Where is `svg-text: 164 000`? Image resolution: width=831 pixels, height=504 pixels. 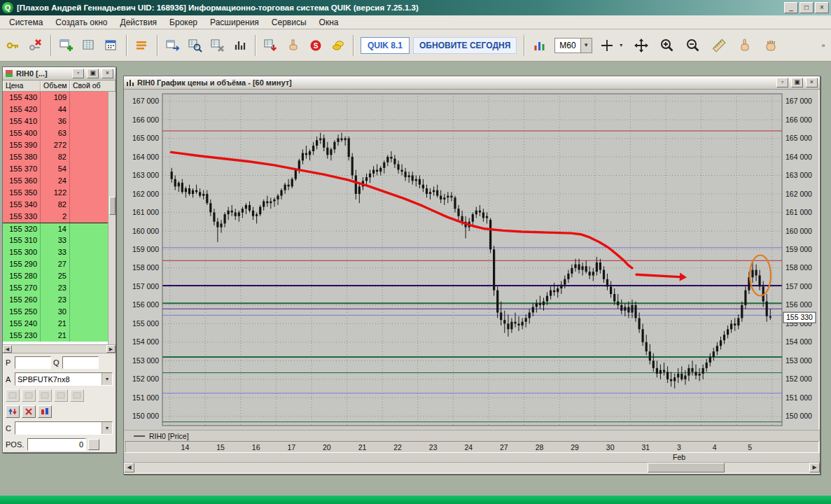 svg-text: 164 000 is located at coordinates (799, 157).